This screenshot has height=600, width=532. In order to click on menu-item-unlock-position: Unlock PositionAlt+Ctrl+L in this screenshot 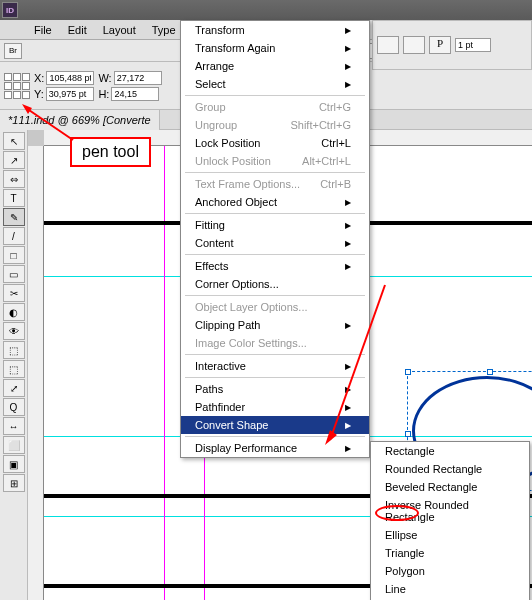, I will do `click(275, 161)`.